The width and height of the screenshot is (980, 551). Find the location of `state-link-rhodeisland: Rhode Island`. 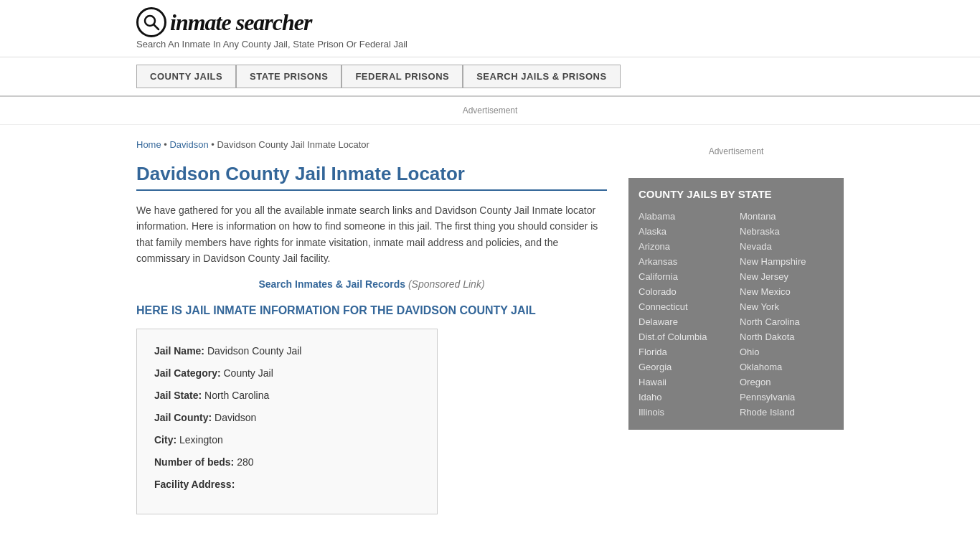

state-link-rhodeisland: Rhode Island is located at coordinates (786, 412).